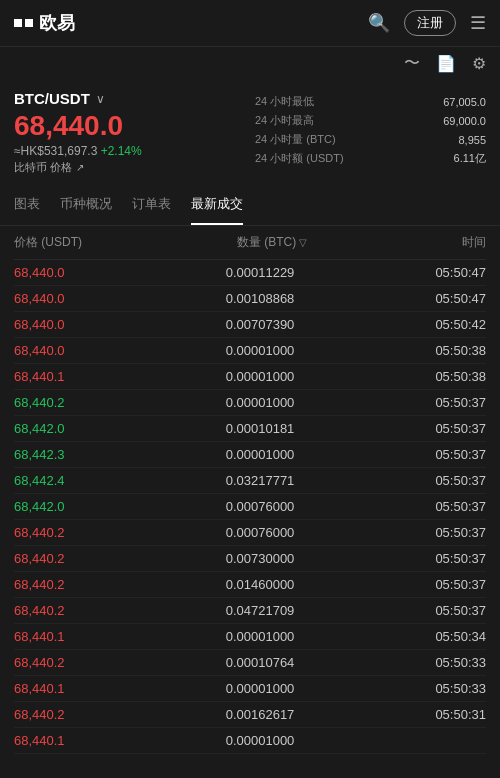 The image size is (500, 778). Describe the element at coordinates (260, 272) in the screenshot. I see `trade-qty: 0.00011229` at that location.